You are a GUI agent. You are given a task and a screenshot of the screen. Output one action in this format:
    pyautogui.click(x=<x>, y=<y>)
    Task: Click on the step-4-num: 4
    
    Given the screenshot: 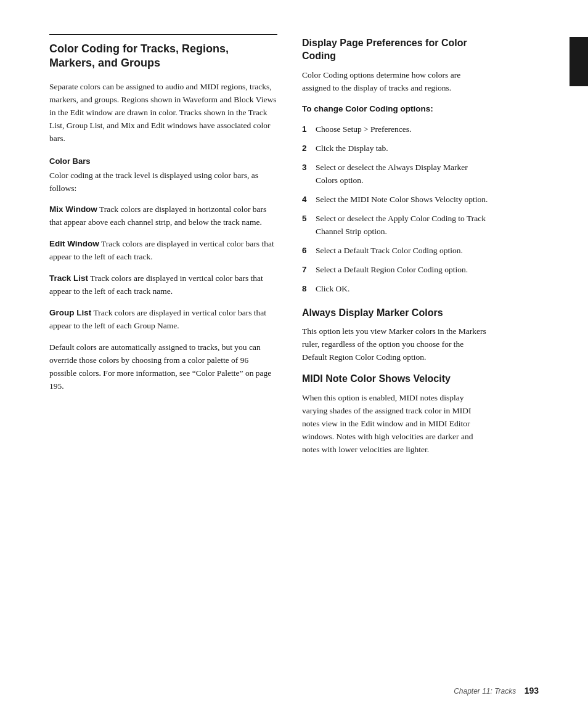 What is the action you would take?
    pyautogui.click(x=307, y=200)
    